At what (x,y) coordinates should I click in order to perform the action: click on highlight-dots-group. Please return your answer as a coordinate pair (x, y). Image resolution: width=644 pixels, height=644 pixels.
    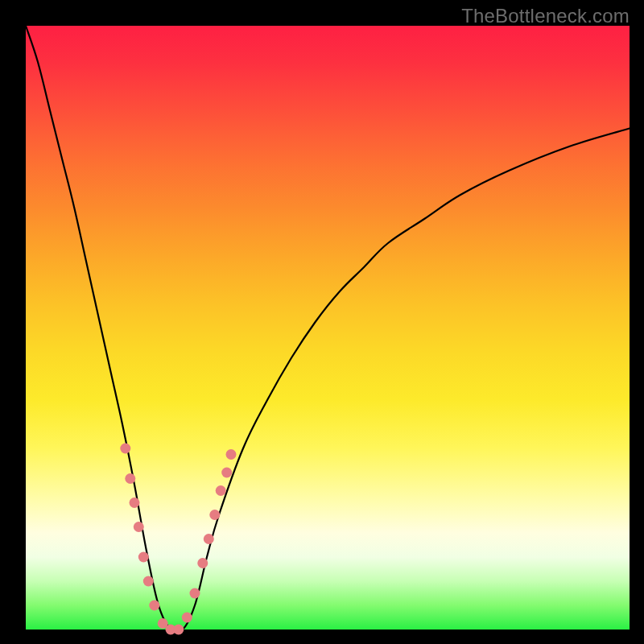
    Looking at the image, I should click on (178, 539).